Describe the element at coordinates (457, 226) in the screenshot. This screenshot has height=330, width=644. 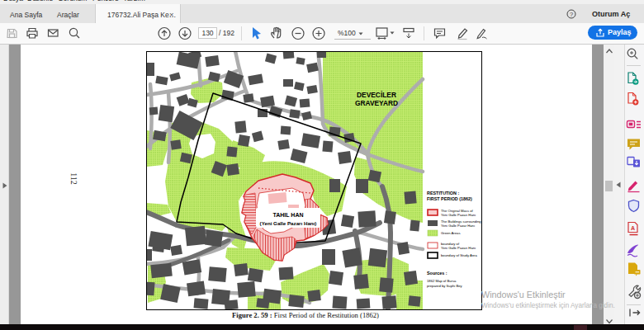
I see `svg-text: Yeni Galle Pazar Hanı` at that location.